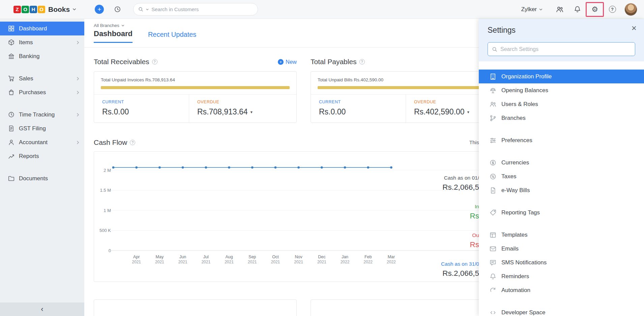  Describe the element at coordinates (493, 313) in the screenshot. I see `code-icon` at that location.